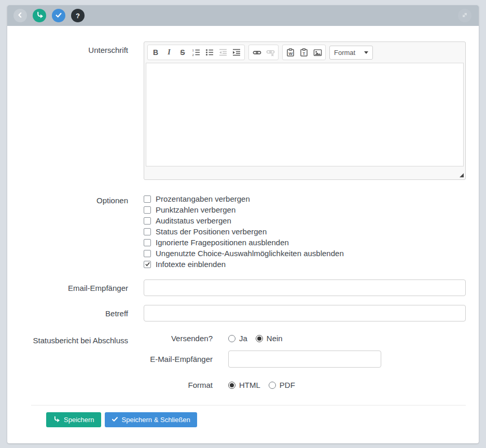 The width and height of the screenshot is (486, 448). Describe the element at coordinates (290, 52) in the screenshot. I see `paste-from-word-icon: W` at that location.